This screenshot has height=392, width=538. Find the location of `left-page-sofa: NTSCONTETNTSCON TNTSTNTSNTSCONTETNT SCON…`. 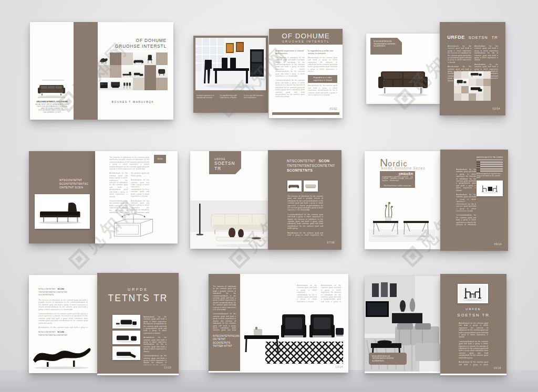

left-page-sofa: NTSCONTETNTSCON TNTSTNTSNTSCONTETNT SCON… is located at coordinates (403, 69).